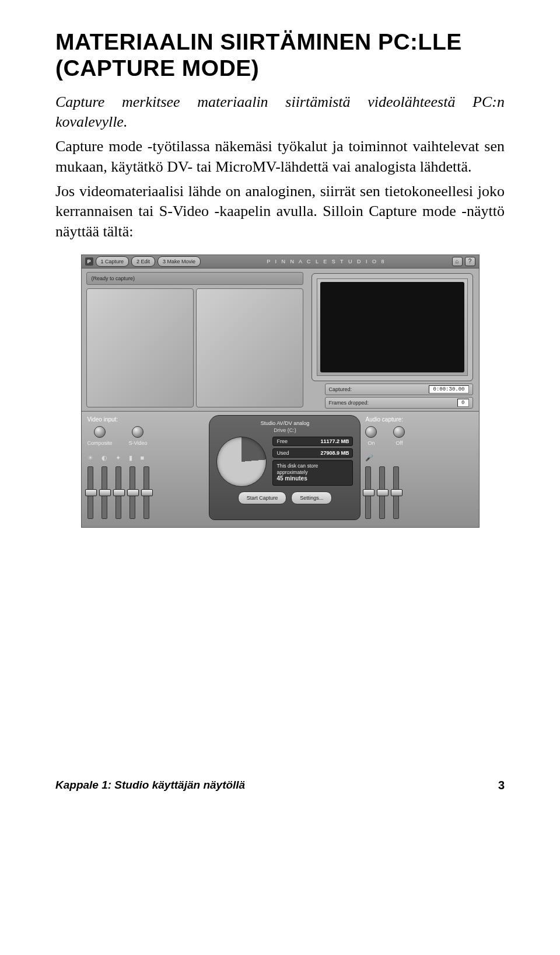 This screenshot has width=560, height=955. Describe the element at coordinates (285, 469) in the screenshot. I see `diskometer-section: Studio AV/DV analog Drive (C:) Free 1117…` at that location.